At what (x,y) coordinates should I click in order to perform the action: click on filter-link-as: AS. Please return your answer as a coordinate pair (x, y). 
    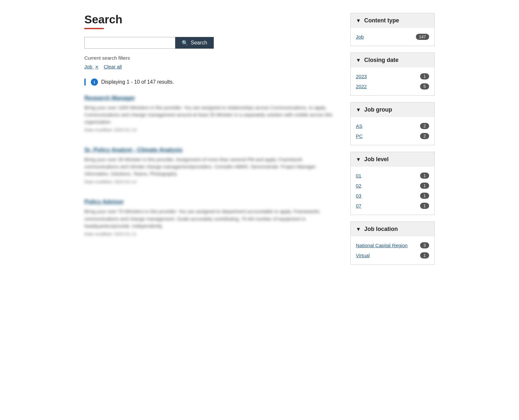
    Looking at the image, I should click on (359, 126).